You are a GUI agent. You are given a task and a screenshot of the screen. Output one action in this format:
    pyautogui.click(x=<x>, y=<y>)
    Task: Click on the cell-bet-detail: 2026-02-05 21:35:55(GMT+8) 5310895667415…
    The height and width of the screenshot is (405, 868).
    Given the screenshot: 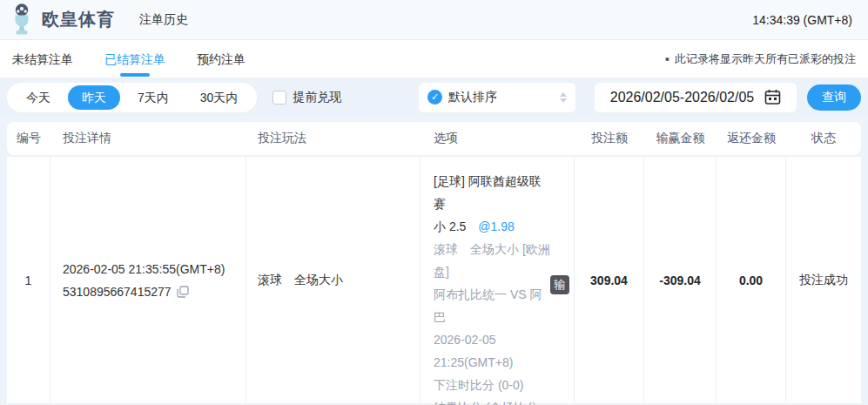 What is the action you would take?
    pyautogui.click(x=148, y=280)
    